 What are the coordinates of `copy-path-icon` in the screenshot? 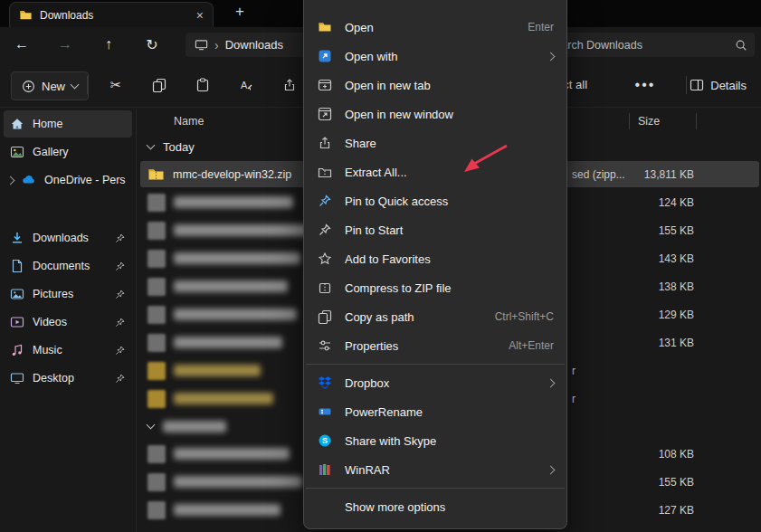 It's located at (325, 317).